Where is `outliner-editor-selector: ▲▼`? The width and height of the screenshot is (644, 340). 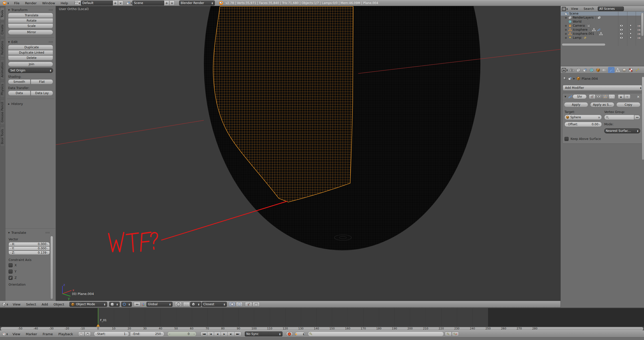
outliner-editor-selector: ▲▼ is located at coordinates (565, 9).